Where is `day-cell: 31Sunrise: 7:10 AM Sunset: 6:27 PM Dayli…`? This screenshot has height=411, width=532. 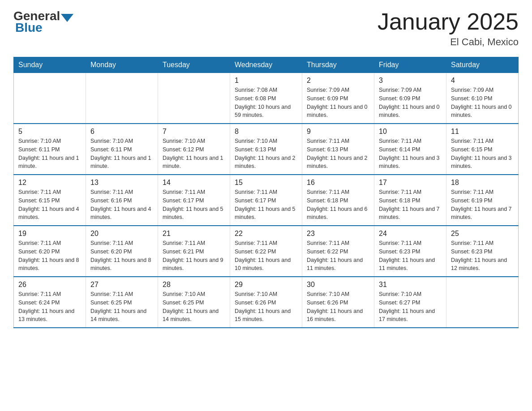
day-cell: 31Sunrise: 7:10 AM Sunset: 6:27 PM Dayli… is located at coordinates (410, 302).